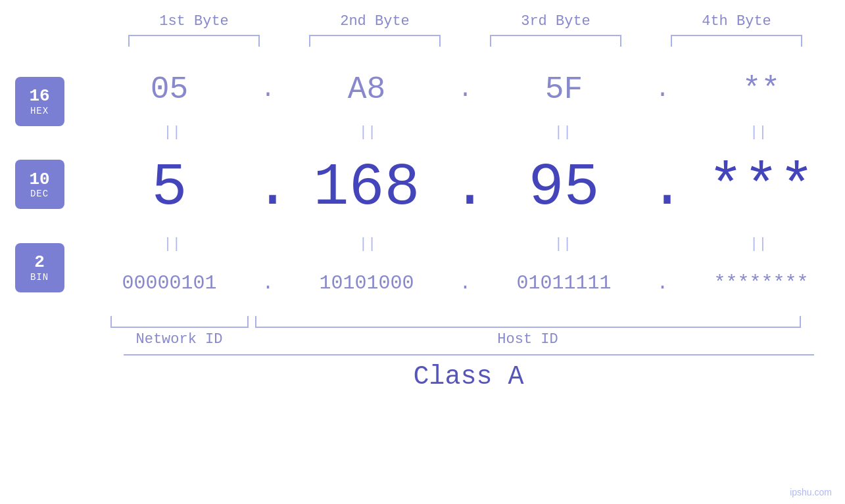  Describe the element at coordinates (528, 339) in the screenshot. I see `host-id-label: Host ID` at that location.